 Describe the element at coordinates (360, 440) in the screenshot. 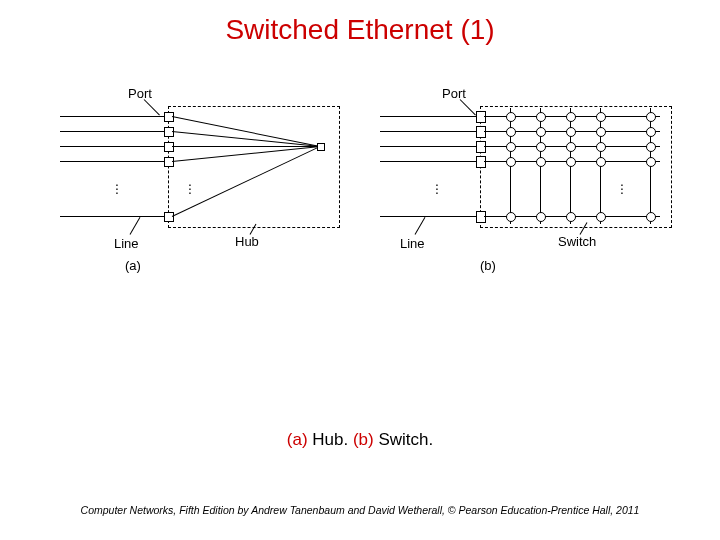

I see `caption: (a) Hub. (b) Switch.` at that location.